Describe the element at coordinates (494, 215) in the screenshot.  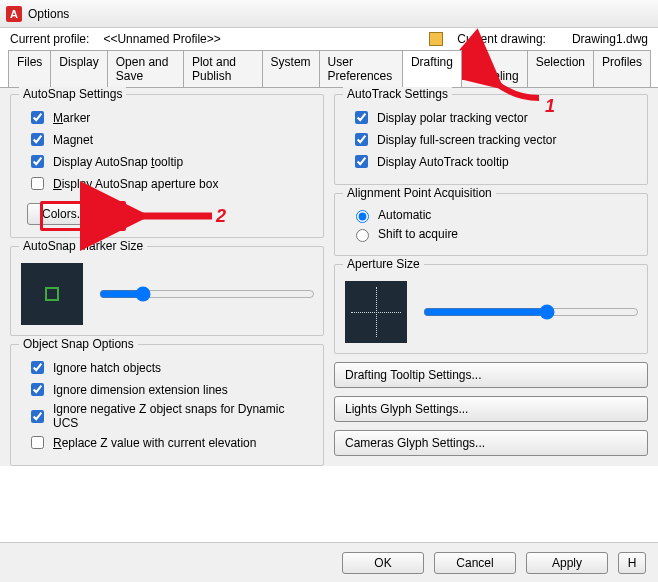
I see `radio-automatic: Automatic` at that location.